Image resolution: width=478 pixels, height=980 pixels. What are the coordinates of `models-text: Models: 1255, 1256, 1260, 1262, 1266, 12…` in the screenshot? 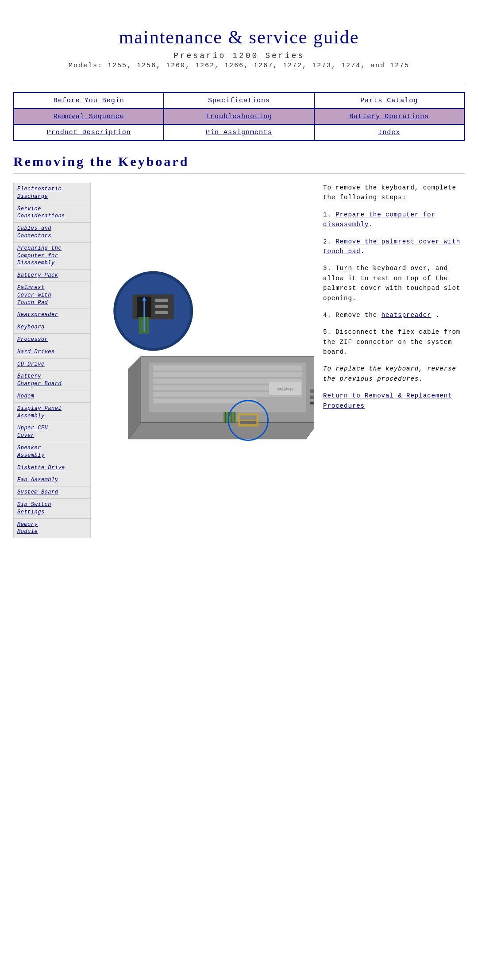 It's located at (239, 66).